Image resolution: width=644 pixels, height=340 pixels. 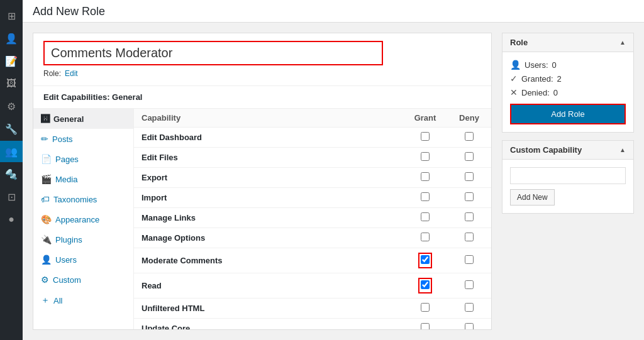 What do you see at coordinates (568, 150) in the screenshot?
I see `custom-cap-panel-header: Custom Capability ▲` at bounding box center [568, 150].